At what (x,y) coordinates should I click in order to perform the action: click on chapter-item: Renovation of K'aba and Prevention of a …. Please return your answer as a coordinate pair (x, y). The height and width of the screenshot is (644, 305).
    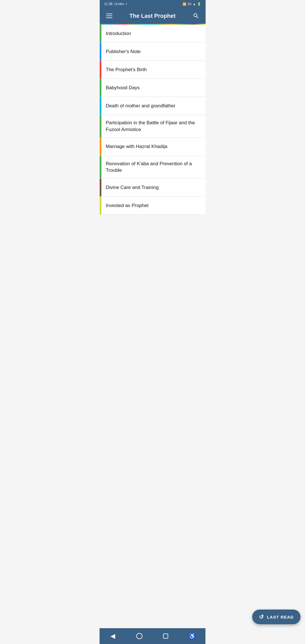
    Looking at the image, I should click on (152, 167).